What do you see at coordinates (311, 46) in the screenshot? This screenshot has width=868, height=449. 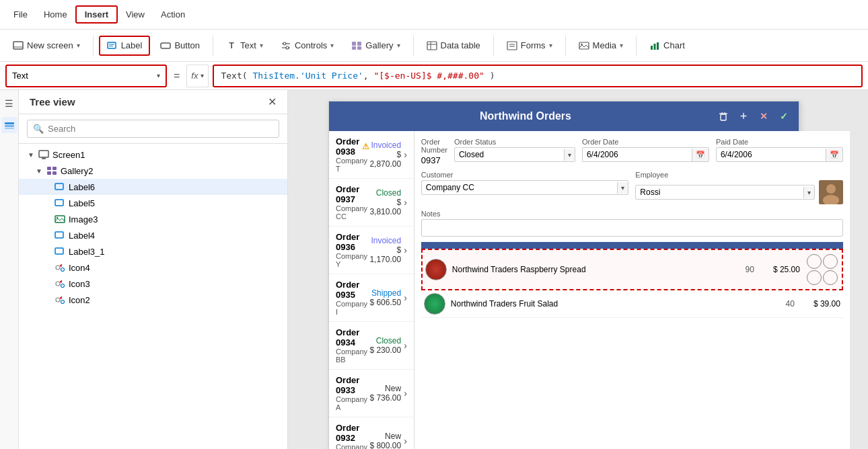 I see `controls-btn-label: Controls` at bounding box center [311, 46].